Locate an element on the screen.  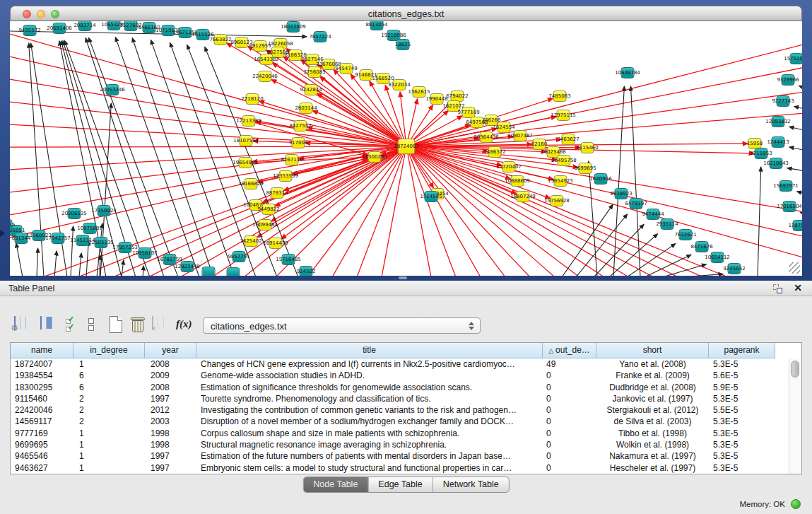
graph-node: 16210643 is located at coordinates (776, 163).